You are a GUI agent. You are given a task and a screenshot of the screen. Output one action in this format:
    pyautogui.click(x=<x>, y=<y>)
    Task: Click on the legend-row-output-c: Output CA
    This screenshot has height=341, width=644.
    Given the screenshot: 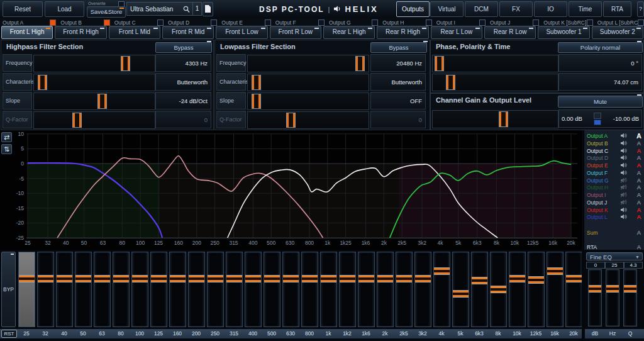 What is the action you would take?
    pyautogui.click(x=614, y=151)
    